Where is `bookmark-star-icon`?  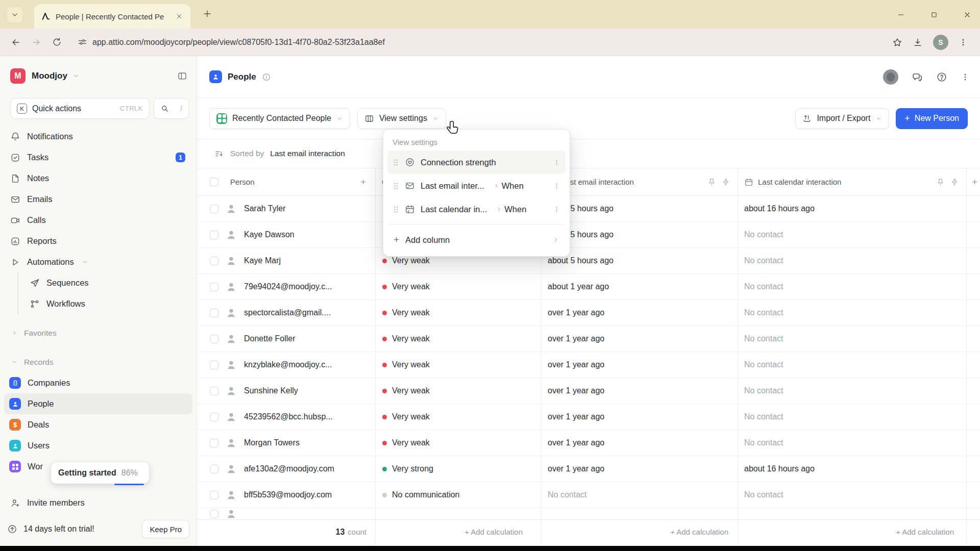 bookmark-star-icon is located at coordinates (897, 42).